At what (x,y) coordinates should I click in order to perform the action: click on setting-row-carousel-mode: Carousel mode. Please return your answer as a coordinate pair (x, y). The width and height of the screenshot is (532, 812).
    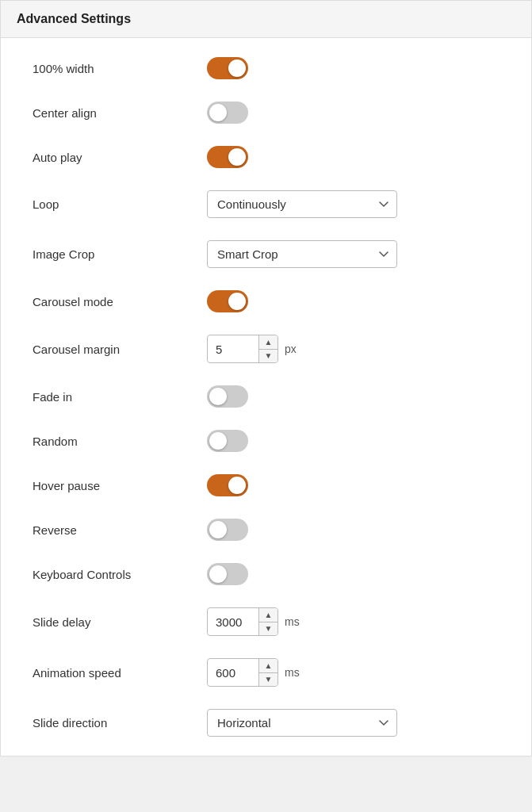
    Looking at the image, I should click on (266, 301).